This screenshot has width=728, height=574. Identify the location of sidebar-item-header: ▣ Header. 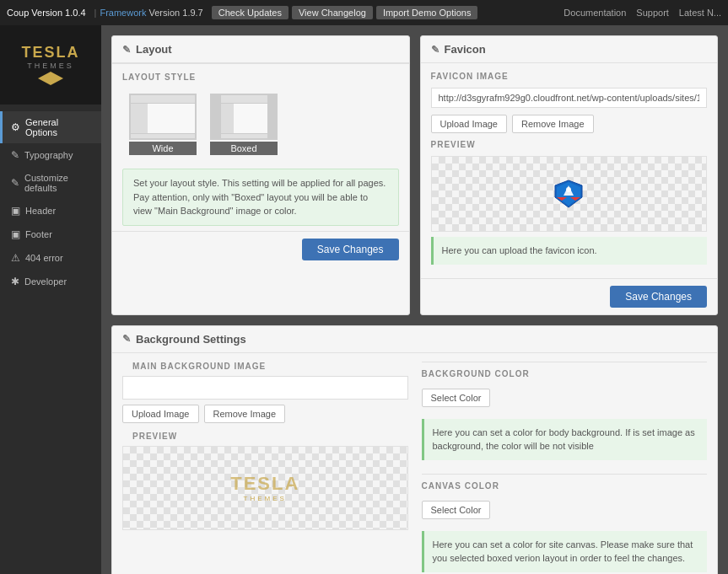
(51, 211).